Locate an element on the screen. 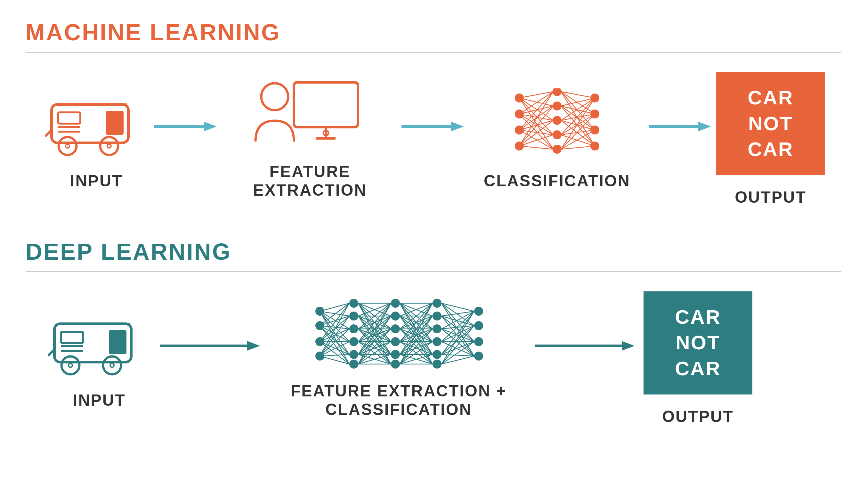  ml-feature-label: FEATURE EXTRACTION is located at coordinates (310, 181).